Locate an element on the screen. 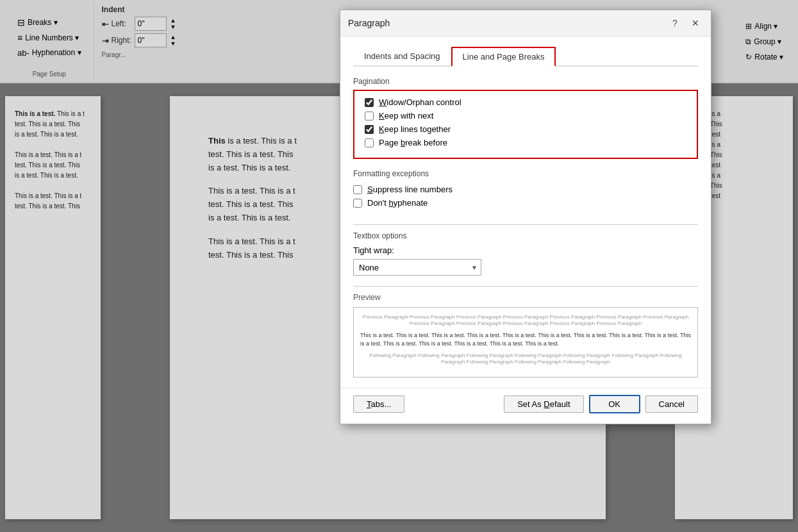  dialog-footer: Tabs... Set As Default OK Cancel is located at coordinates (526, 406).